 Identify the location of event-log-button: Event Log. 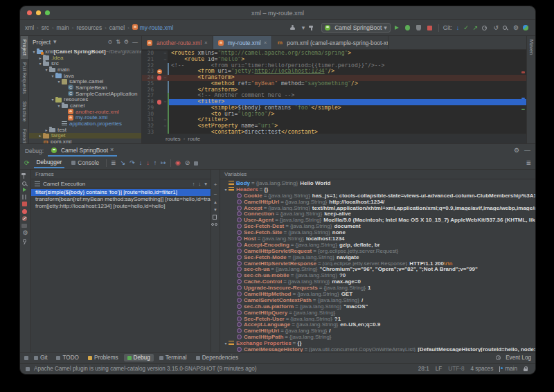
(514, 357).